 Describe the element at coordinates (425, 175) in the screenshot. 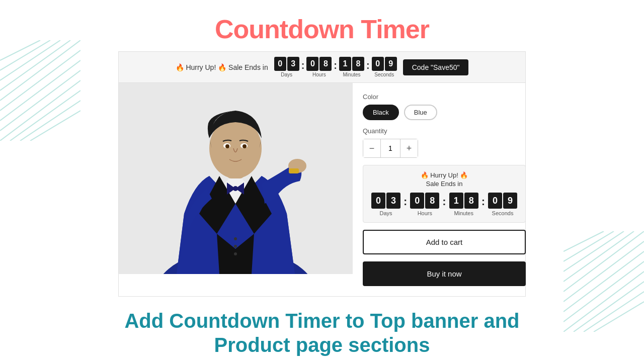

I see `product-fire1: 🔥` at that location.